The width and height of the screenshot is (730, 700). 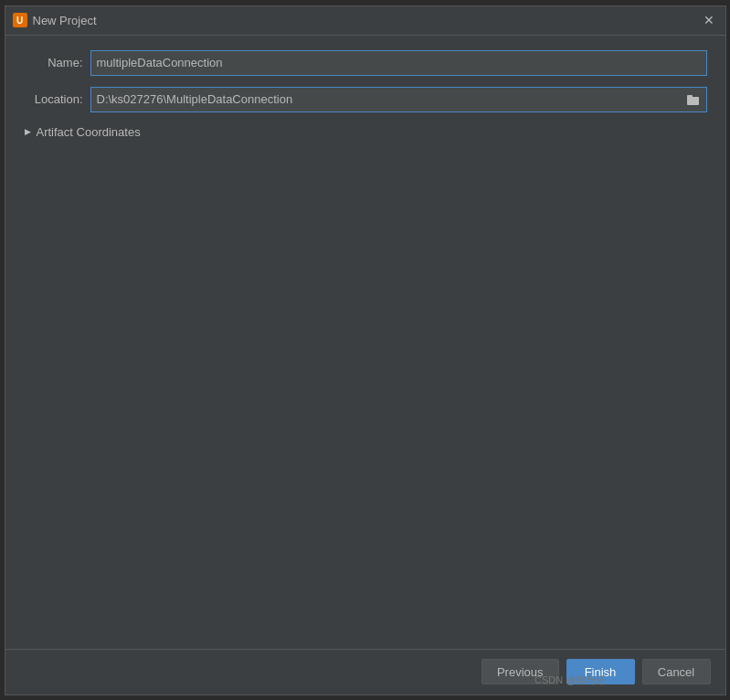 What do you see at coordinates (53, 99) in the screenshot?
I see `location-label: Location:` at bounding box center [53, 99].